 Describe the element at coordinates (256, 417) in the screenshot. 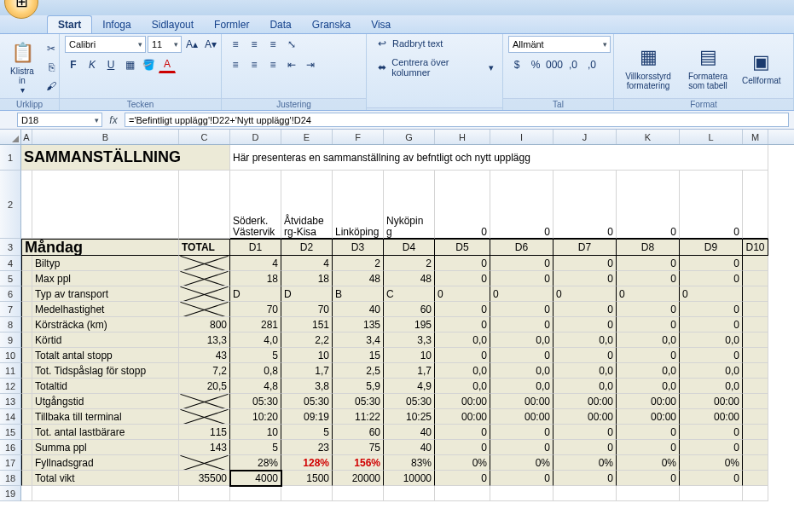

I see `cell: 10:20` at that location.